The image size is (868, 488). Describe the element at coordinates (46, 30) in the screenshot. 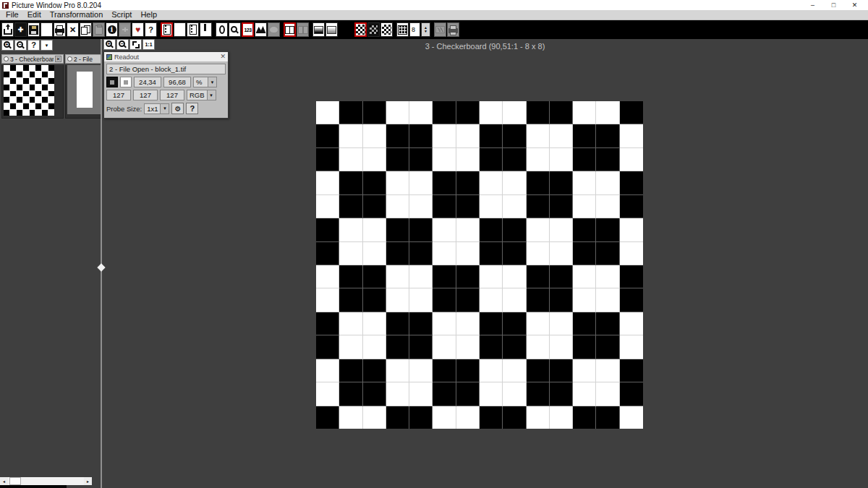

I see `blank-button` at that location.